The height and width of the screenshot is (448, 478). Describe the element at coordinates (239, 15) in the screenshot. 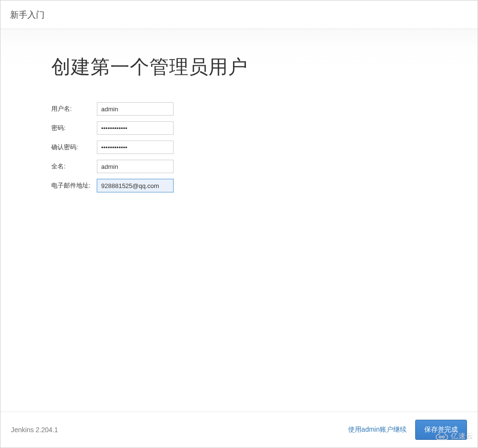

I see `header-bar: 新手入门` at that location.